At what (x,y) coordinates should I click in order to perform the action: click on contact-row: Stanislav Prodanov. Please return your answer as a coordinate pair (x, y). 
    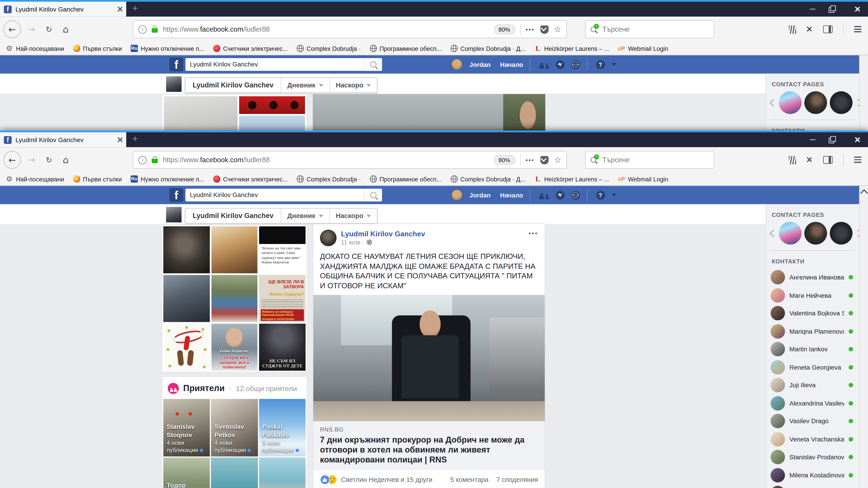
    Looking at the image, I should click on (813, 457).